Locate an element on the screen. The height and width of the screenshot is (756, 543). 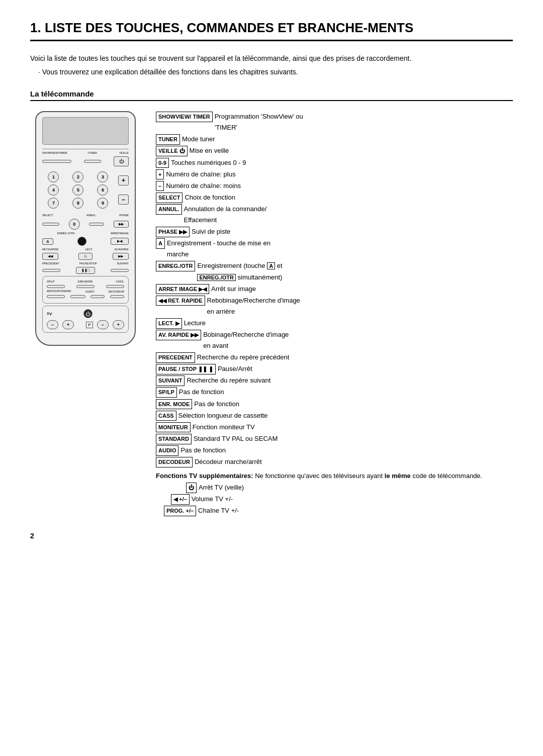
desc-minus: – Numéro de chaîne: moins is located at coordinates (334, 186).